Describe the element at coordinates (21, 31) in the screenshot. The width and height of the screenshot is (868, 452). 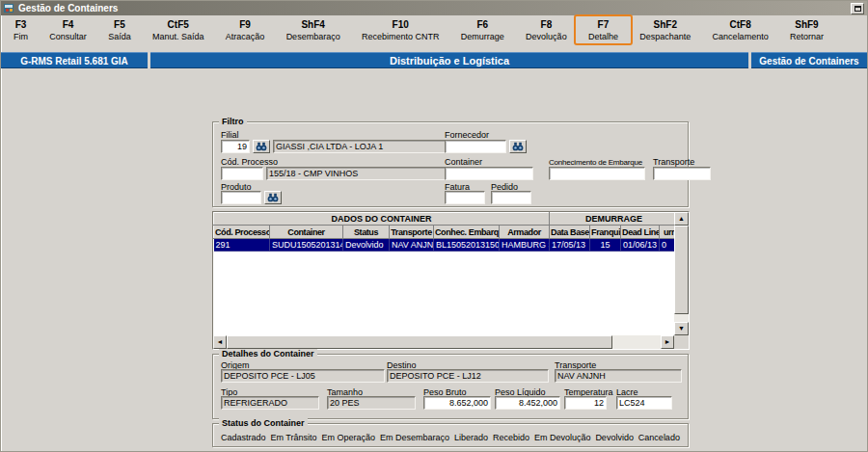
I see `toolbar-button-f3: F3Fim` at that location.